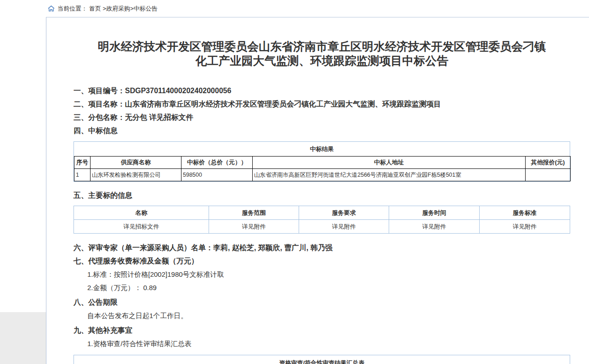 The height and width of the screenshot is (364, 589). I want to click on subject-table-header-cell: 名称, so click(142, 213).